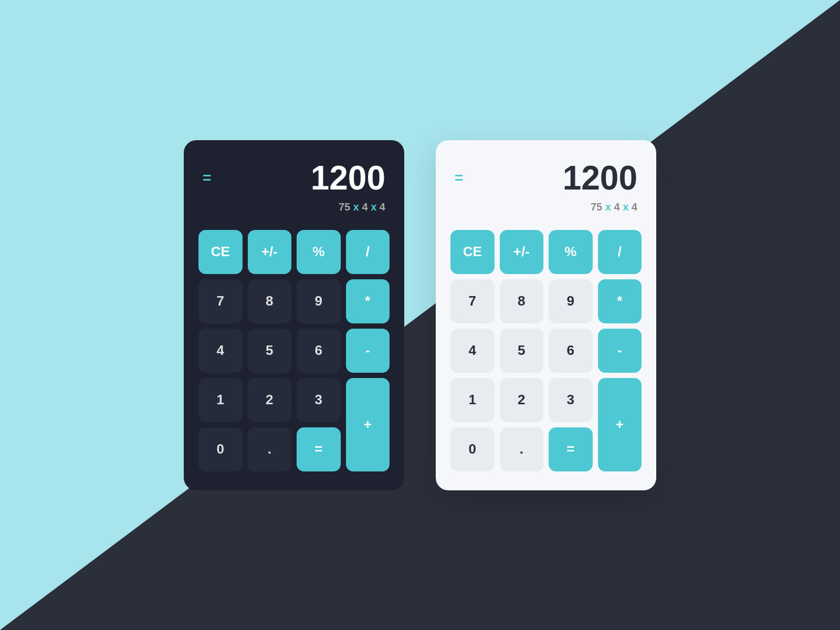  Describe the element at coordinates (472, 449) in the screenshot. I see `light-btn-0: 0` at that location.